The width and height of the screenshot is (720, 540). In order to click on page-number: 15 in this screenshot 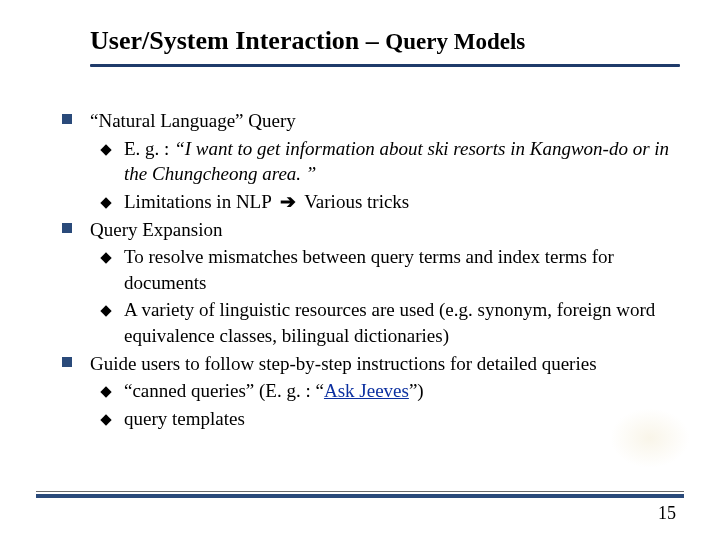, I will do `click(667, 514)`.